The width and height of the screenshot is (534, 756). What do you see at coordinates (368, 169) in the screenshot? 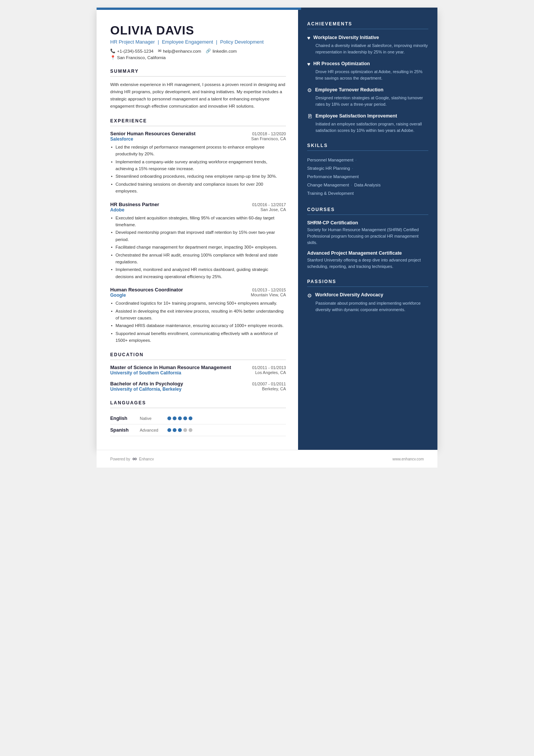
I see `skill-line-1: Strategic HR Planning ·` at bounding box center [368, 169].